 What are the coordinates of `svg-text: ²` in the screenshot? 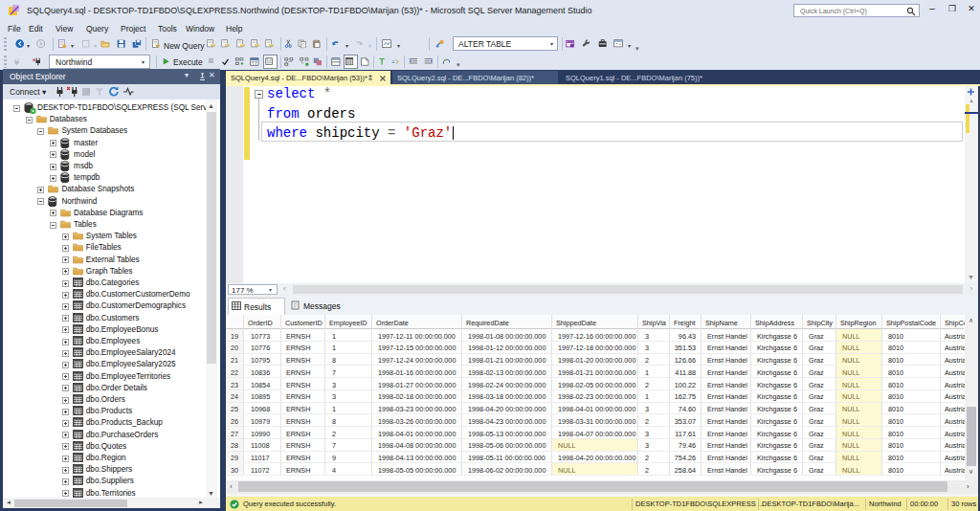 It's located at (394, 61).